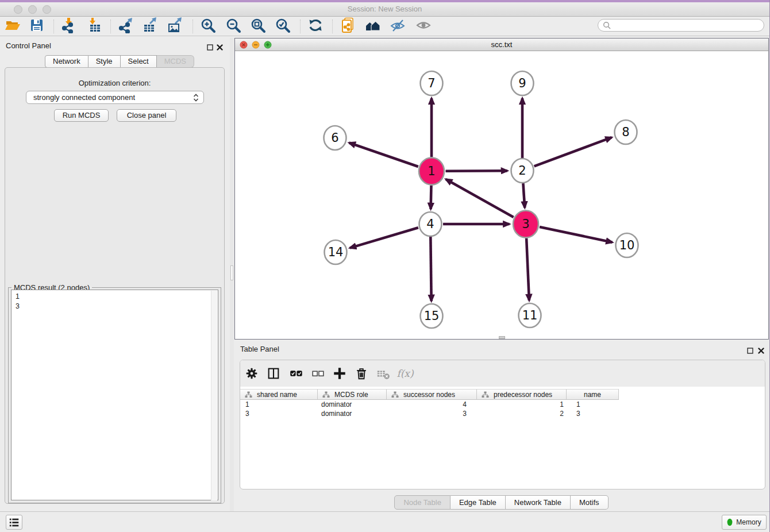 This screenshot has width=770, height=532. What do you see at coordinates (405, 373) in the screenshot?
I see `fx-label: f(x)` at bounding box center [405, 373].